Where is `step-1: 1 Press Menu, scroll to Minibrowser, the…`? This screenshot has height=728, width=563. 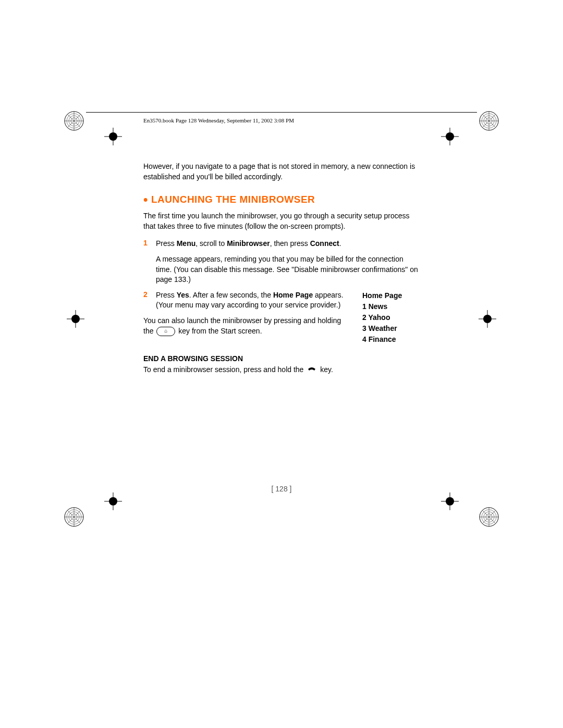 step-1: 1 Press Menu, scroll to Minibrowser, the… is located at coordinates (282, 244).